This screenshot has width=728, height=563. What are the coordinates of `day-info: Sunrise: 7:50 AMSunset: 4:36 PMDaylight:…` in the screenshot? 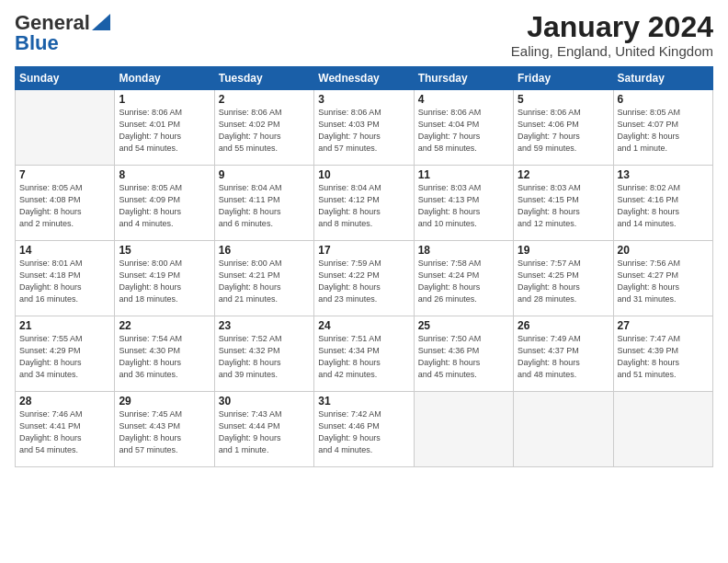 It's located at (463, 357).